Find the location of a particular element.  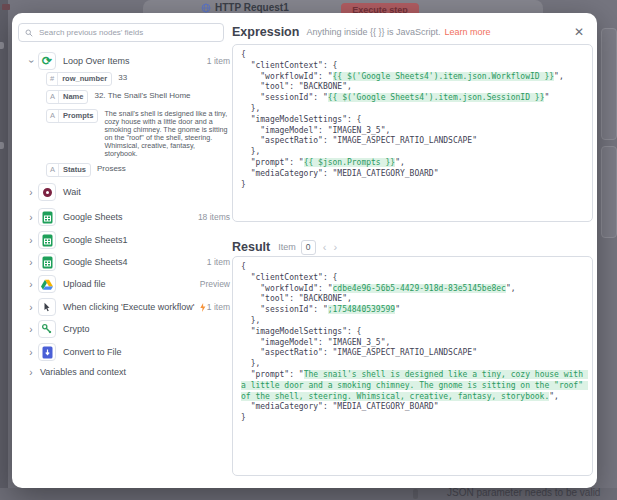

result-header: Result Item 0 ‹ › is located at coordinates (412, 247).